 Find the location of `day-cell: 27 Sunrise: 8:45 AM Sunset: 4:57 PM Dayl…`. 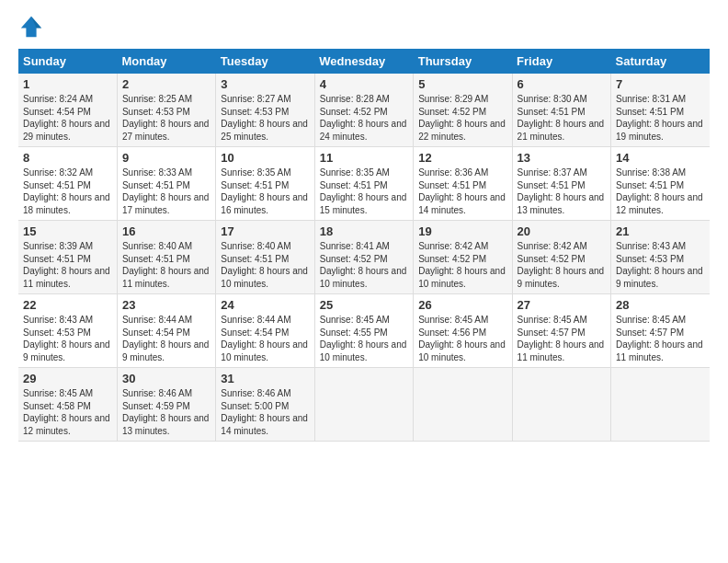

day-cell: 27 Sunrise: 8:45 AM Sunset: 4:57 PM Dayl… is located at coordinates (561, 331).